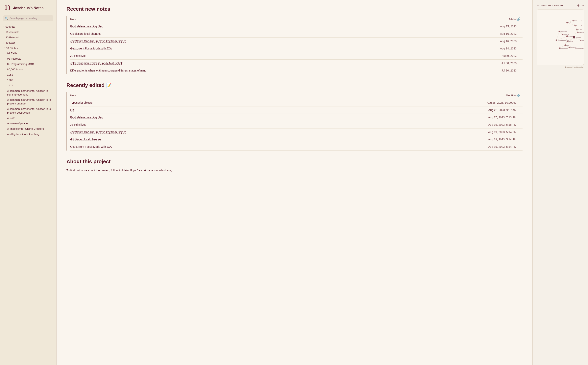  I want to click on search-input, so click(28, 18).